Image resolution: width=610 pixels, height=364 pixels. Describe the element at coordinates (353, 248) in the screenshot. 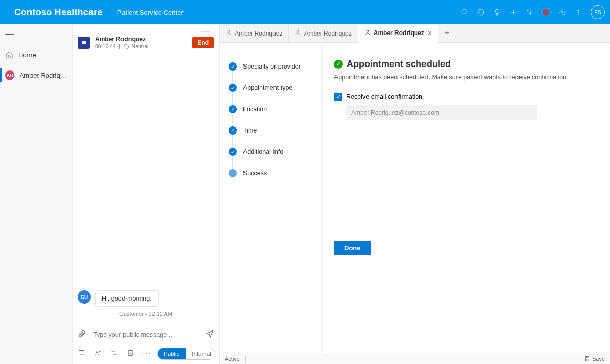

I see `done-button: Done` at that location.